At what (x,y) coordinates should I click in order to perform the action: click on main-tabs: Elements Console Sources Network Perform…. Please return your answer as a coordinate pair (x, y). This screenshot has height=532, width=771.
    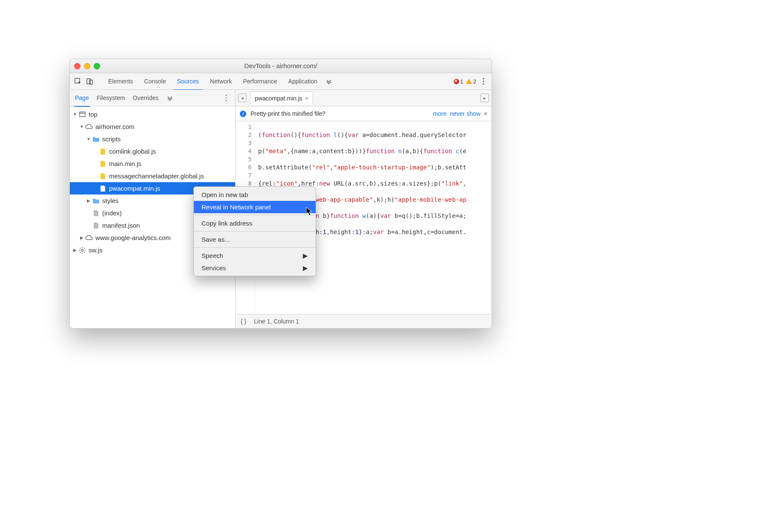
    Looking at the image, I should click on (281, 82).